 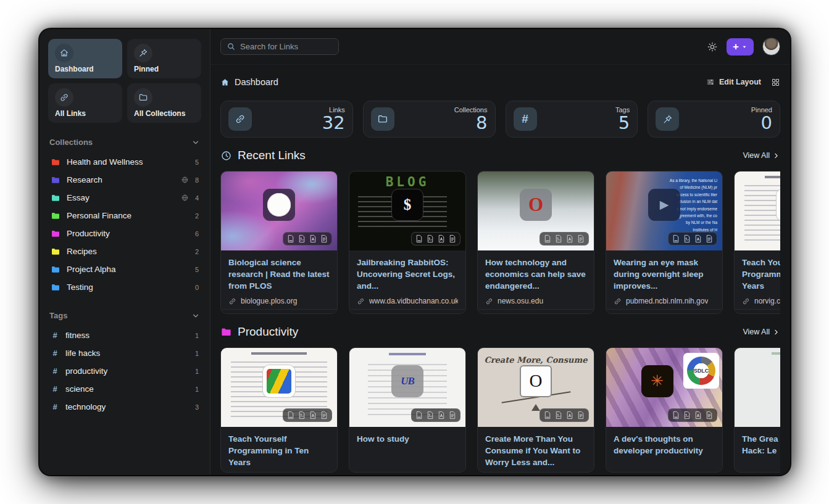 I want to click on collection-name: Recipes, so click(x=128, y=252).